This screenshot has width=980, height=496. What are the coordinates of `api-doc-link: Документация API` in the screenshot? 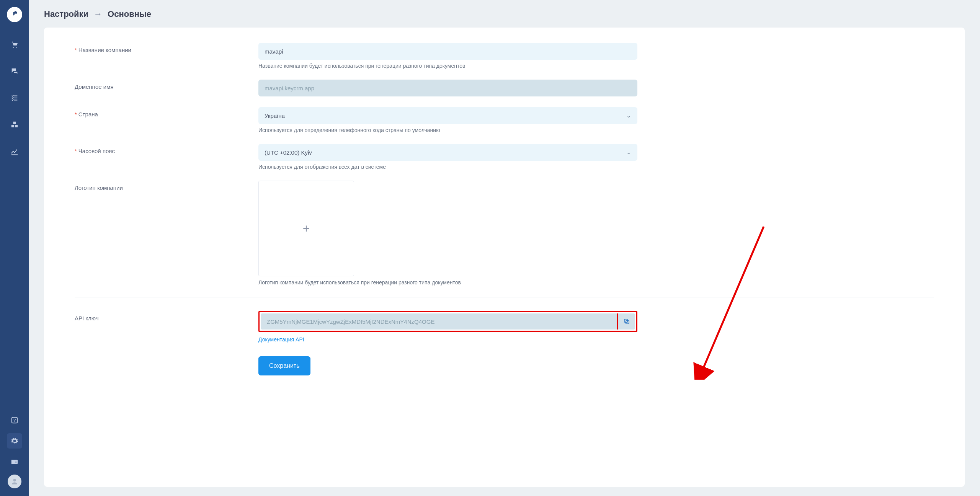 It's located at (281, 339).